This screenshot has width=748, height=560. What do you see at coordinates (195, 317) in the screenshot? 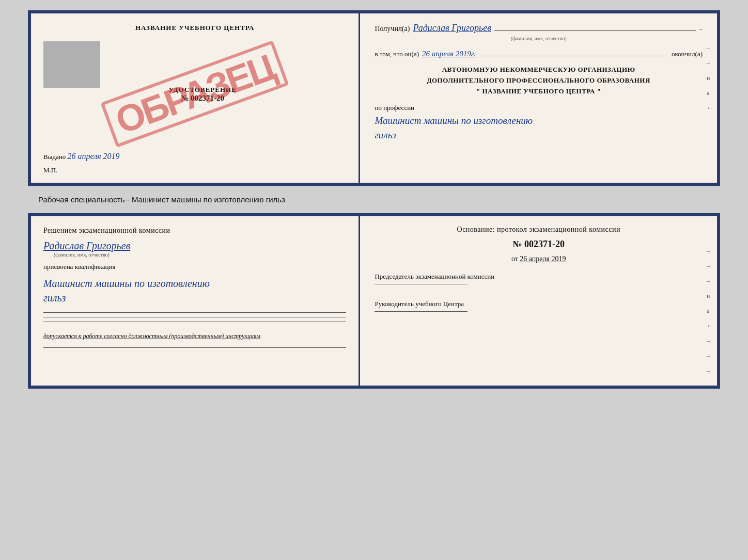
I see `h-line2` at bounding box center [195, 317].